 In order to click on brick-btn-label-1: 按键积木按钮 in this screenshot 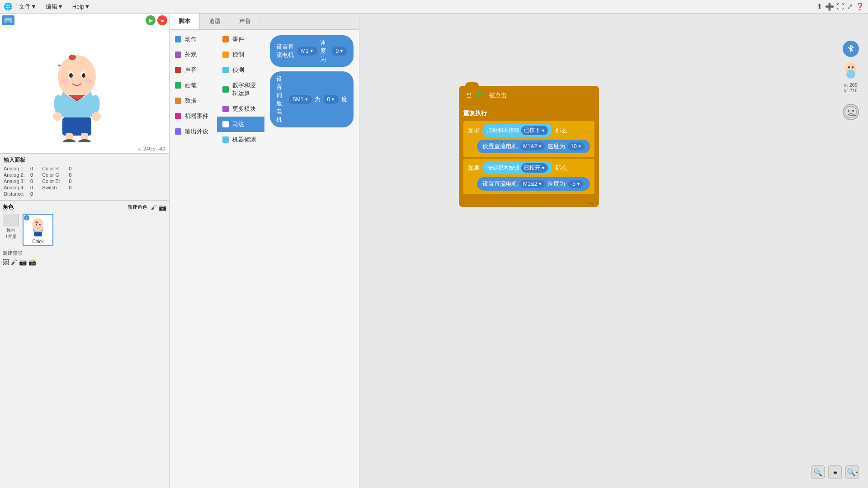, I will do `click(503, 130)`.